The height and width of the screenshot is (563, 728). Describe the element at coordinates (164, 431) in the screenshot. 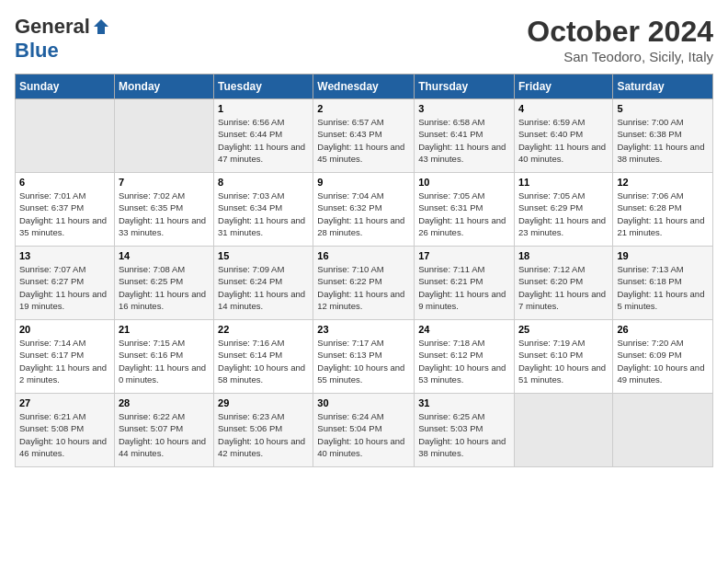

I see `calendar-cell: 28Sunrise: 6:22 AM Sunset: 5:07 PM Dayli…` at that location.